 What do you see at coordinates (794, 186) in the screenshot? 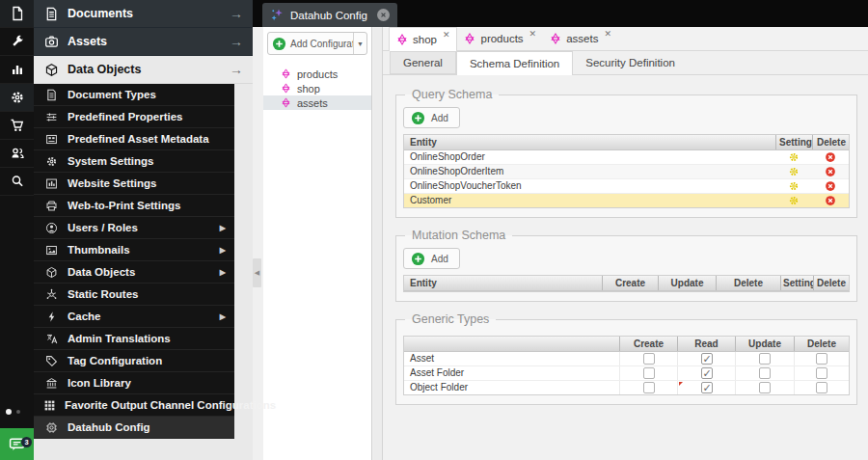
I see `gear-icon` at bounding box center [794, 186].